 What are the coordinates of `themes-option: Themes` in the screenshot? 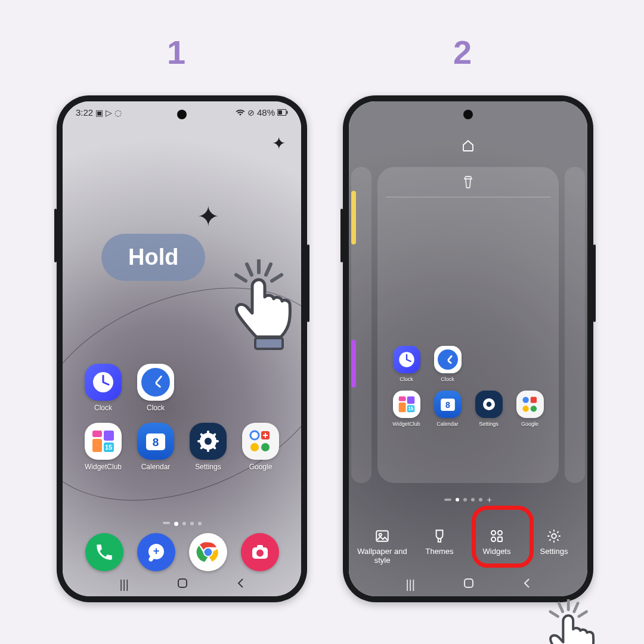 It's located at (439, 543).